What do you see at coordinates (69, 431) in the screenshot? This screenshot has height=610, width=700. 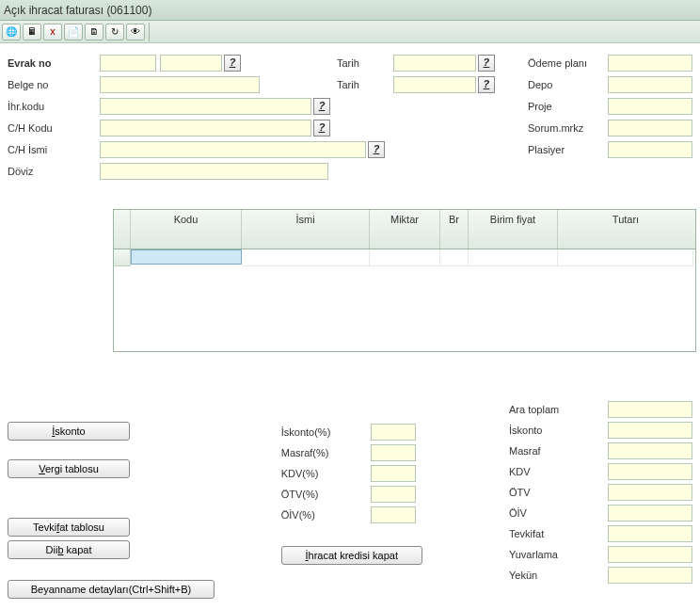 I see `iskonto-button: İskonto` at bounding box center [69, 431].